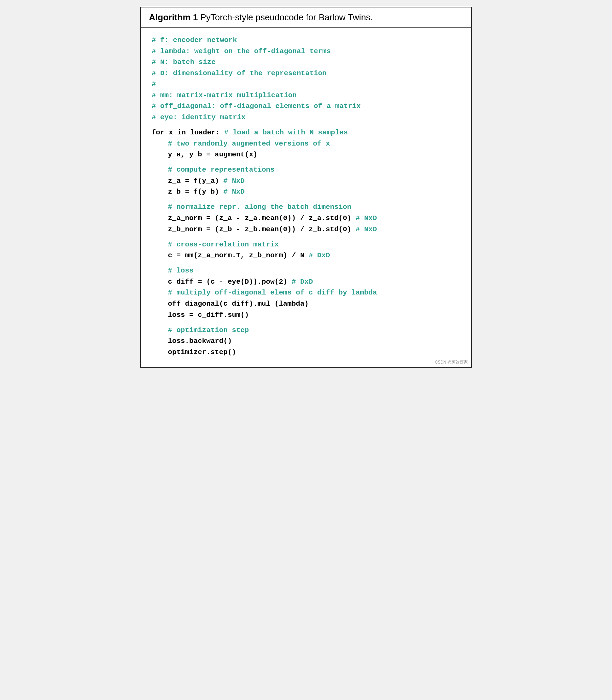  I want to click on zb-norm-code: z_b_norm = (z_b - z_b.mean(0)) / z_b.std…, so click(262, 229).